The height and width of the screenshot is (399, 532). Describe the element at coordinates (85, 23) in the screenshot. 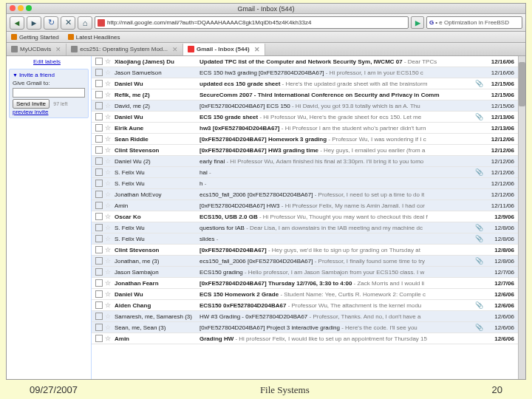

I see `home-button: ⌂` at that location.